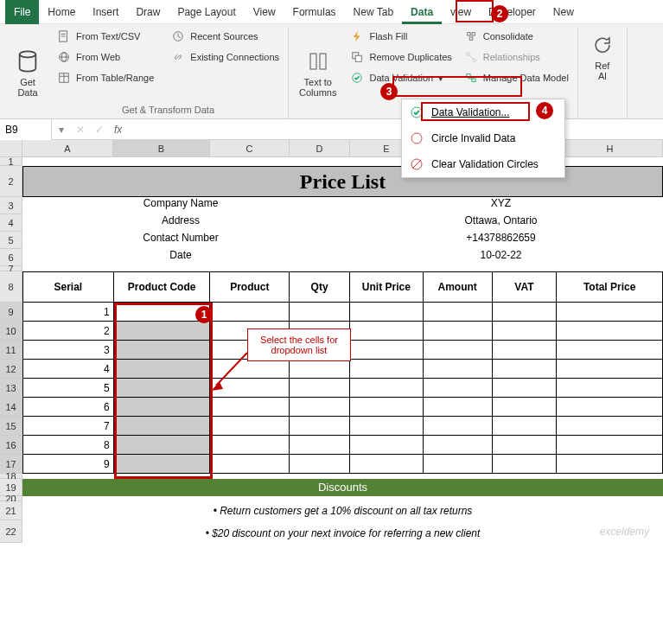 Image resolution: width=663 pixels, height=644 pixels. What do you see at coordinates (11, 331) in the screenshot?
I see `row-header-10: 10` at bounding box center [11, 331].